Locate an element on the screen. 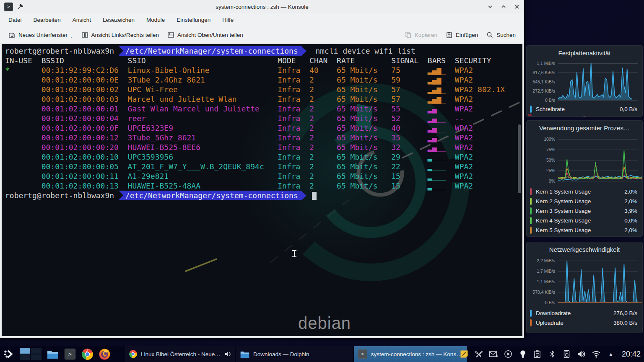 This screenshot has width=644, height=362. device-notifier-tray-icon is located at coordinates (567, 354).